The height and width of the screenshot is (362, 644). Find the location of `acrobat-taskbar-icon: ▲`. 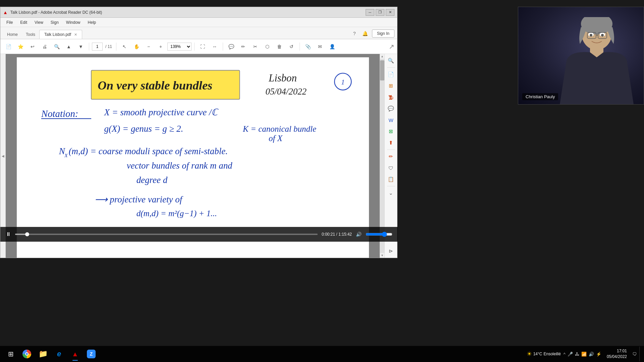

acrobat-taskbar-icon: ▲ is located at coordinates (75, 354).